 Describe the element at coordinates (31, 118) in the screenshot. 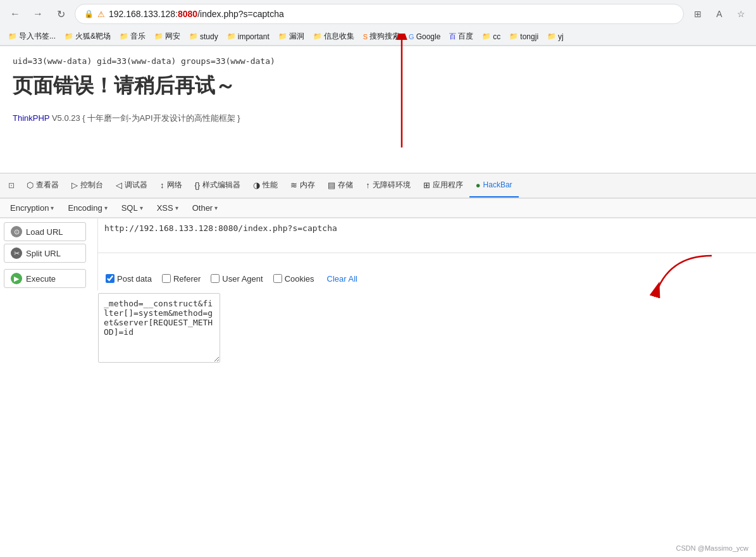

I see `thinkphp-link: ThinkPHP` at that location.